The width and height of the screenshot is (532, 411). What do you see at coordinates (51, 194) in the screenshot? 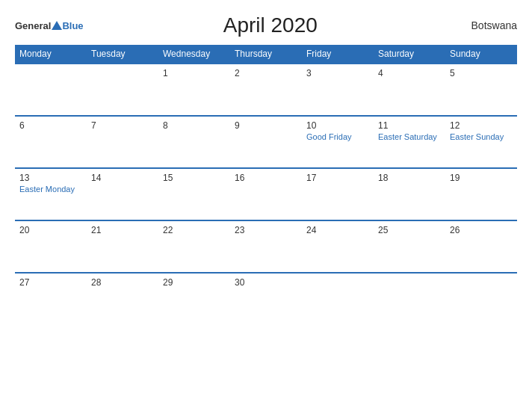
I see `calendar-cell: 13Easter Monday` at bounding box center [51, 194].